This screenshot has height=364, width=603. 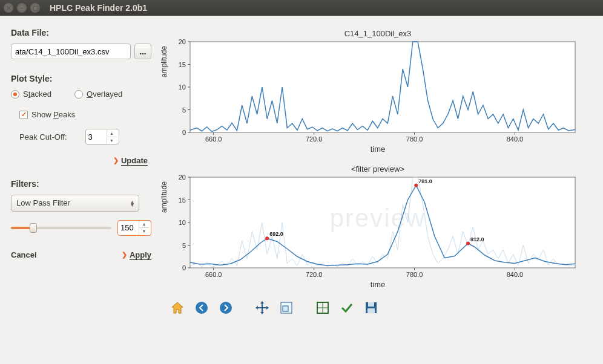 I want to click on update-button: ❯ Update, so click(x=131, y=161).